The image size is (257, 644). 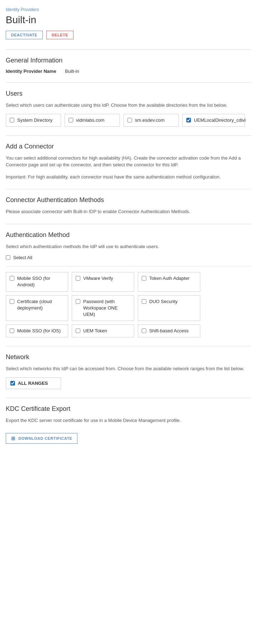 What do you see at coordinates (128, 35) in the screenshot?
I see `action-buttons: DEACTIVATE DELETE` at bounding box center [128, 35].